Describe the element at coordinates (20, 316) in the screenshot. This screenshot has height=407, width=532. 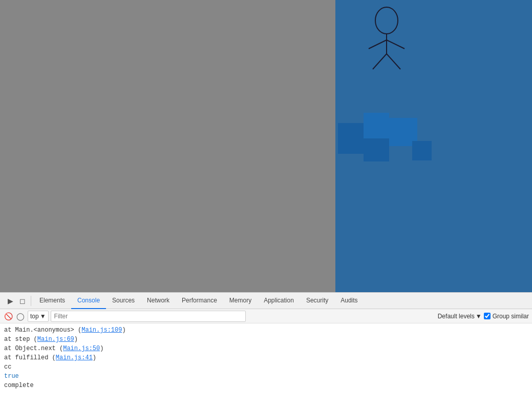
I see `block-icon: ◯` at that location.